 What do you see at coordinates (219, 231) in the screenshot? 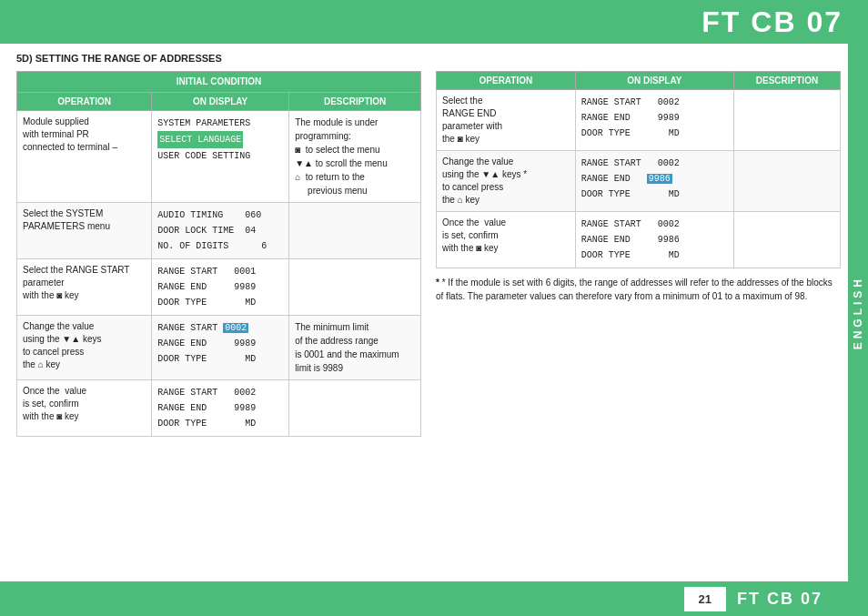
I see `table-row: Select the SYSTEMPARAMETERS menu AUDIO T…` at bounding box center [219, 231].